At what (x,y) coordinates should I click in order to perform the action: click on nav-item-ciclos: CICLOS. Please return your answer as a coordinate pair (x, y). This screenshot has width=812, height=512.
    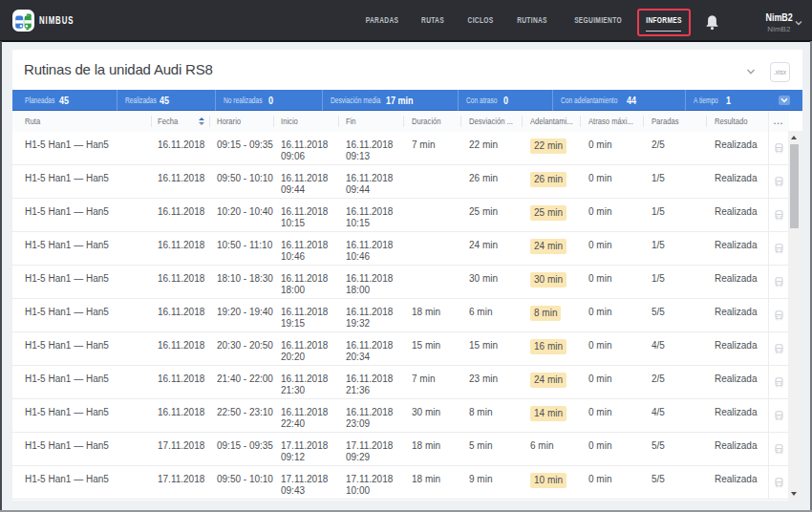
    Looking at the image, I should click on (481, 20).